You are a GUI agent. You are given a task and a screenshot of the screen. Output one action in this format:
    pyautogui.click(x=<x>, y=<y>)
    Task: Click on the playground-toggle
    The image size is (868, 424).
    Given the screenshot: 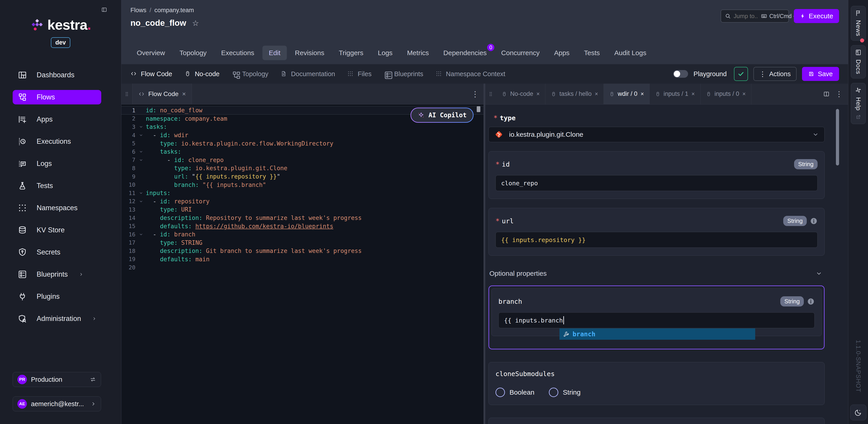 What is the action you would take?
    pyautogui.click(x=681, y=74)
    